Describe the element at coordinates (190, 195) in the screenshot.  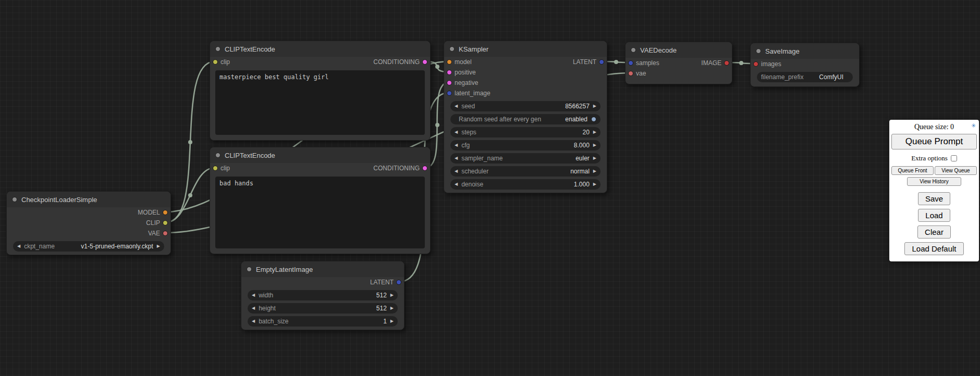
I see `link-midpoint-dot` at that location.